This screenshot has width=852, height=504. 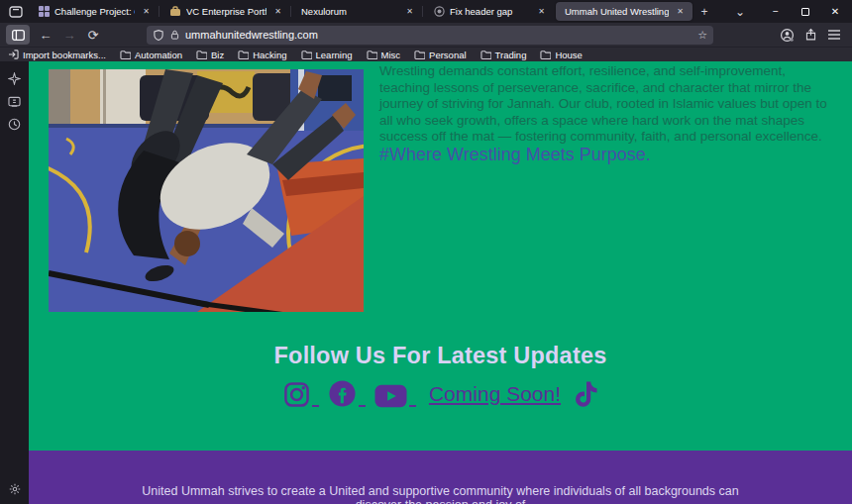 I want to click on url-text: ummahunitedwrestling.com, so click(x=439, y=35).